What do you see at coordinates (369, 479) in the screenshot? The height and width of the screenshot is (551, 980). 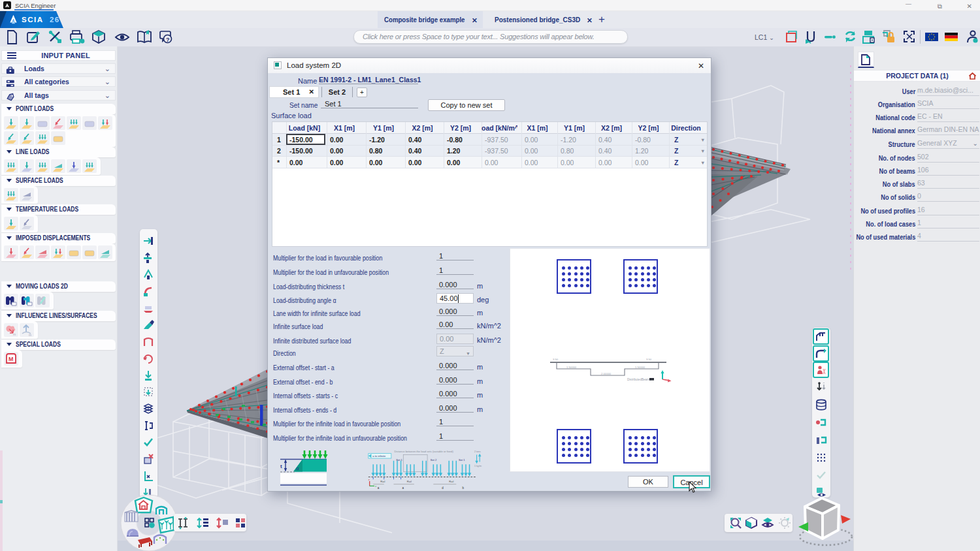 I see `svg-text: z` at bounding box center [369, 479].